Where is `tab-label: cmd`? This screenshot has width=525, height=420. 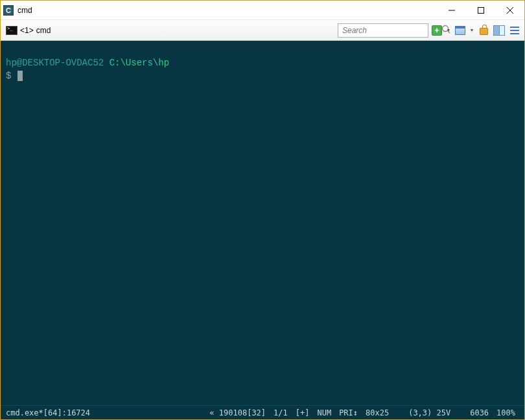 tab-label: cmd is located at coordinates (44, 30).